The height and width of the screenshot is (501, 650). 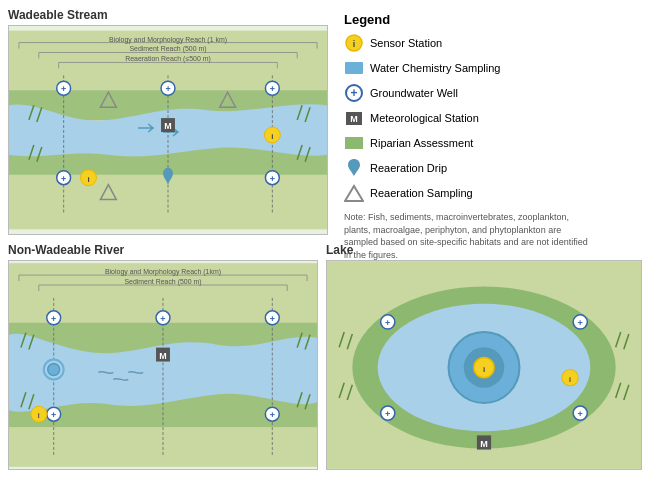 What do you see at coordinates (466, 93) in the screenshot?
I see `legend-item-groundwater-well: + Groundwater Well` at bounding box center [466, 93].